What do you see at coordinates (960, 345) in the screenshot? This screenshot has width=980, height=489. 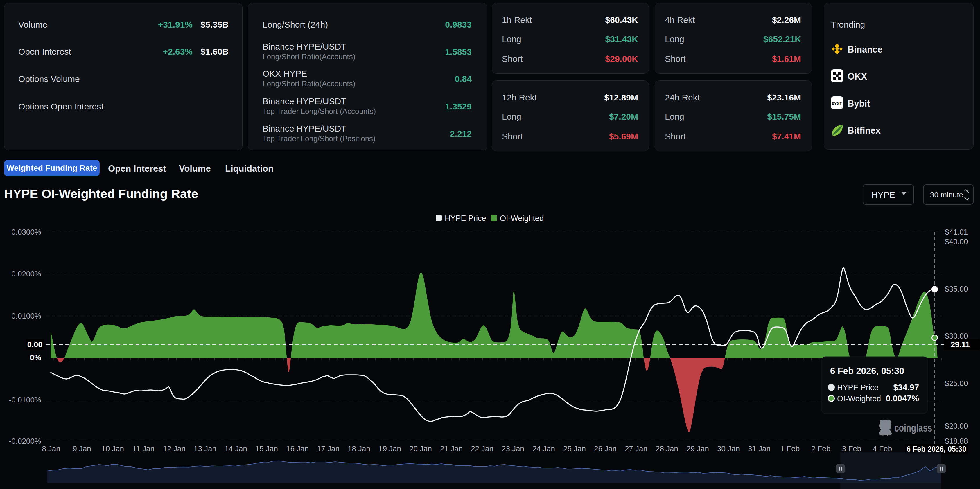 I see `svg-text: 29.11` at bounding box center [960, 345].